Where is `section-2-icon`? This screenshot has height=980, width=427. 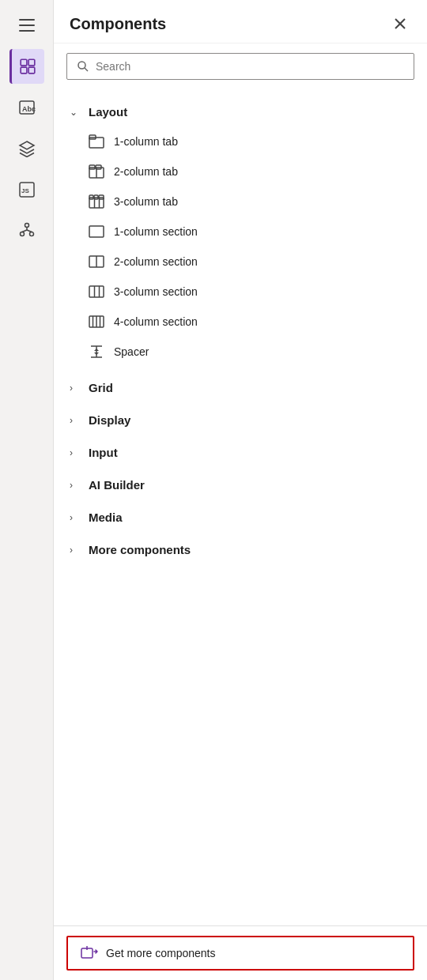 section-2-icon is located at coordinates (96, 262).